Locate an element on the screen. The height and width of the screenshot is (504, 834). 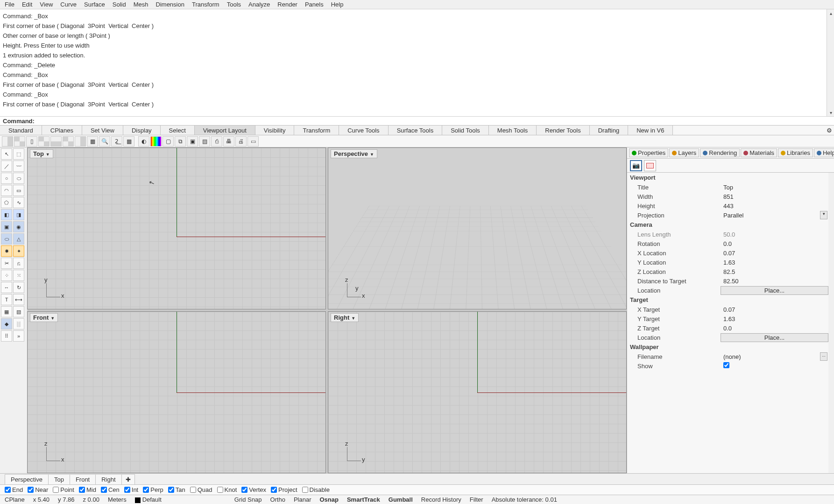
zoom-icon: 🔍 is located at coordinates (105, 141).